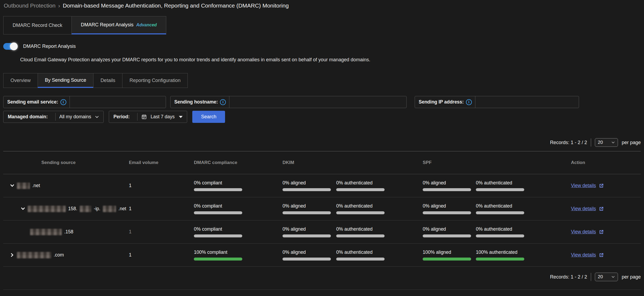 This screenshot has height=296, width=644. Describe the element at coordinates (118, 102) in the screenshot. I see `sending-email-service-input` at that location.